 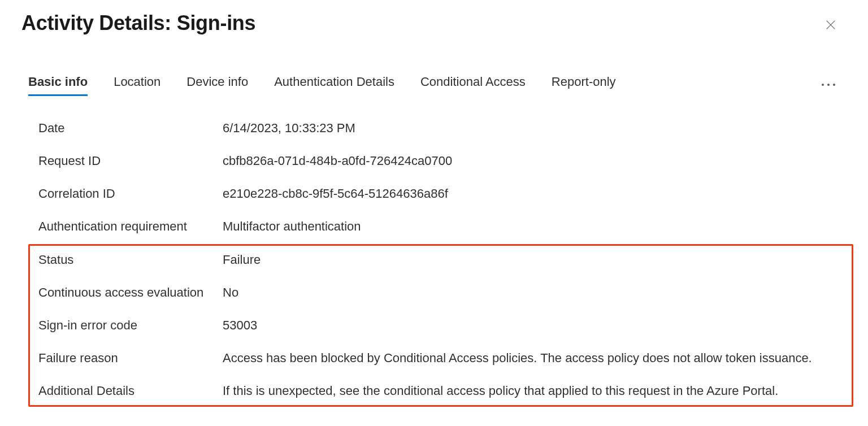 I want to click on row-status: Status Failure, so click(x=445, y=261).